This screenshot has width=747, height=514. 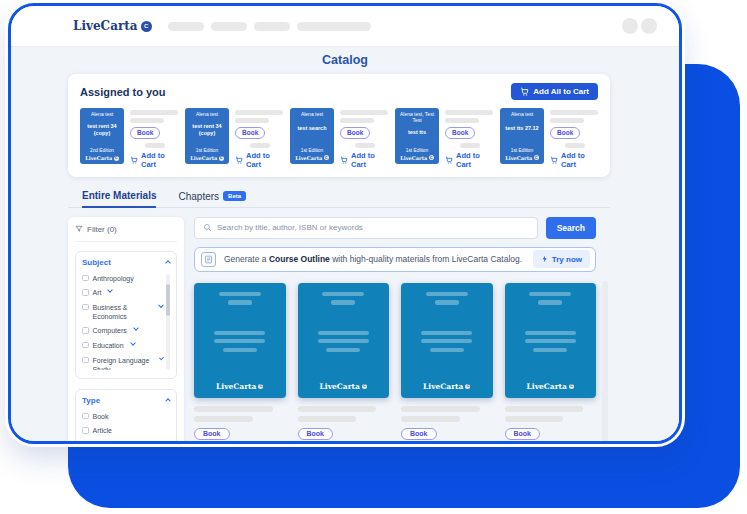 I want to click on subject-section-toggle: Subject, so click(x=126, y=262).